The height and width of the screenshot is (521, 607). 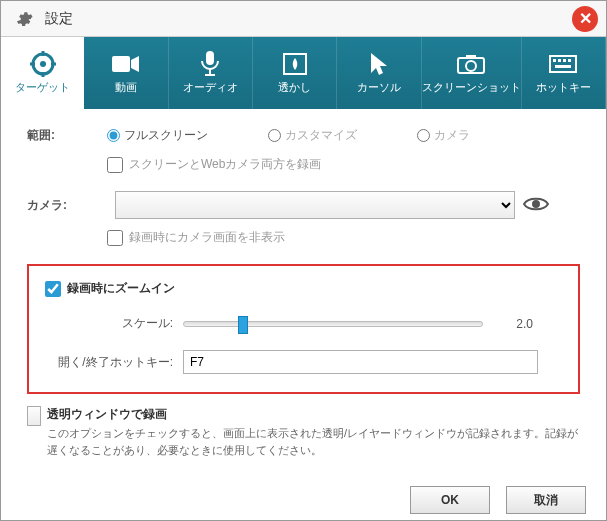 What do you see at coordinates (535, 206) in the screenshot?
I see `eye-icon` at bounding box center [535, 206].